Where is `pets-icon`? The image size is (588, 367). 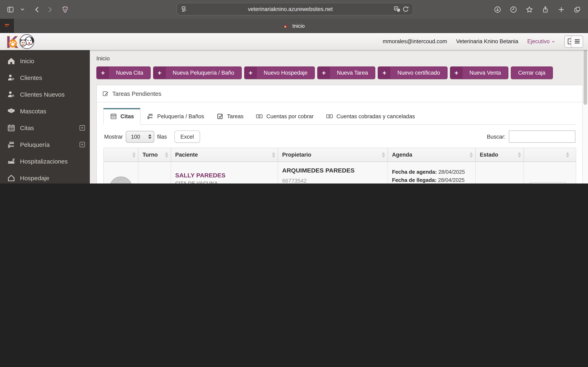 pets-icon is located at coordinates (11, 111).